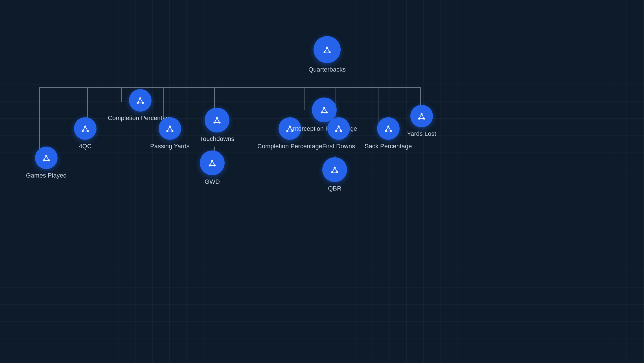 This screenshot has width=644, height=363. I want to click on node-quarterbacks: Quarterbacks, so click(327, 55).